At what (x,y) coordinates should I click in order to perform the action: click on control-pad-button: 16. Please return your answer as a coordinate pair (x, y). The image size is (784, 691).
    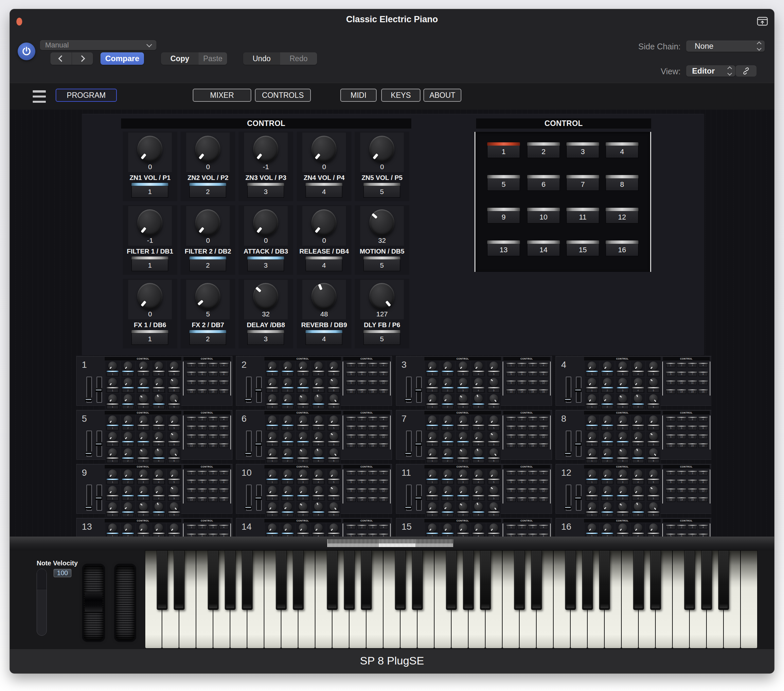
    Looking at the image, I should click on (622, 248).